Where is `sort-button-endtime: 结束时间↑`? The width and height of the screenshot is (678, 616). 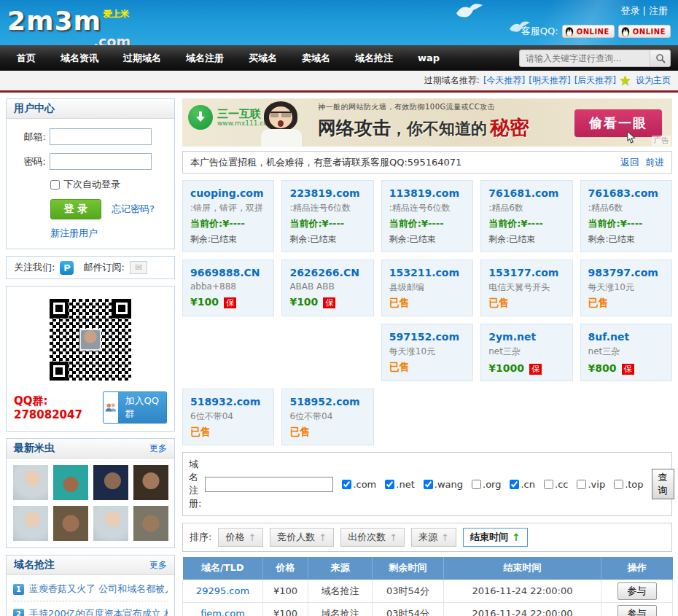 sort-button-endtime: 结束时间↑ is located at coordinates (496, 537).